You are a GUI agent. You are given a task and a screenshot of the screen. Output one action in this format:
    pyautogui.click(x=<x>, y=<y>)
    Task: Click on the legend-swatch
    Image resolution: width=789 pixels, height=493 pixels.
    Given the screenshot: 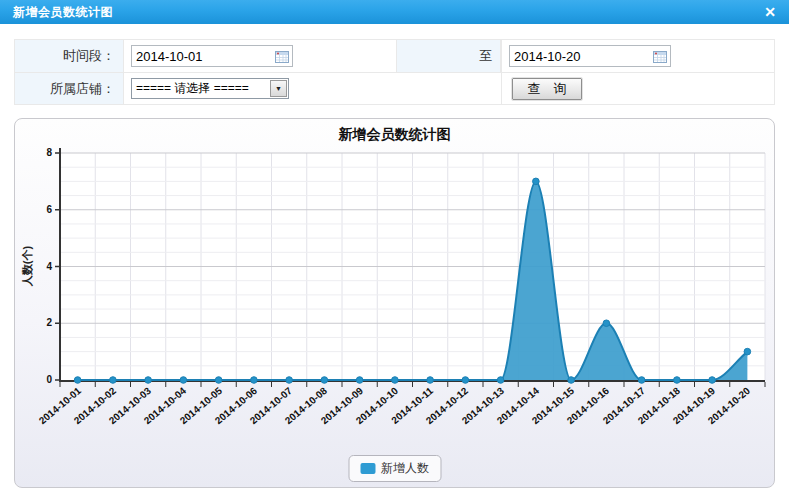 What is the action you would take?
    pyautogui.click(x=368, y=468)
    